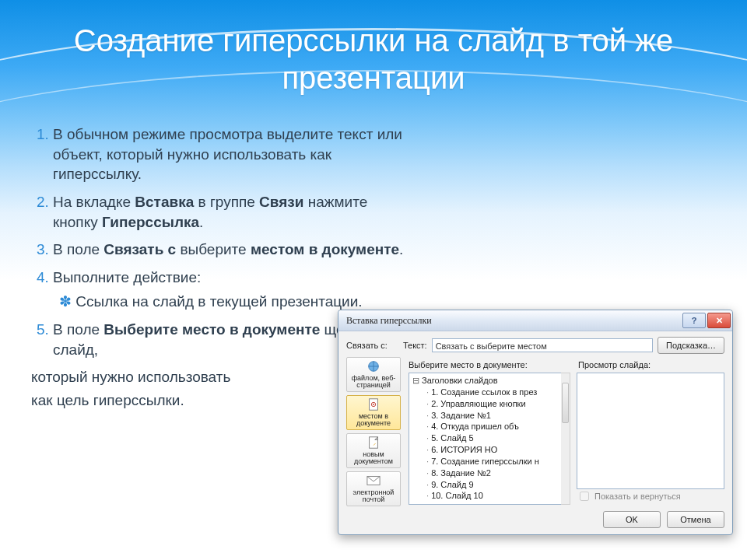 This screenshot has height=560, width=747. What do you see at coordinates (514, 320) in the screenshot?
I see `dialog-title: Вставка гиперссылки` at bounding box center [514, 320].